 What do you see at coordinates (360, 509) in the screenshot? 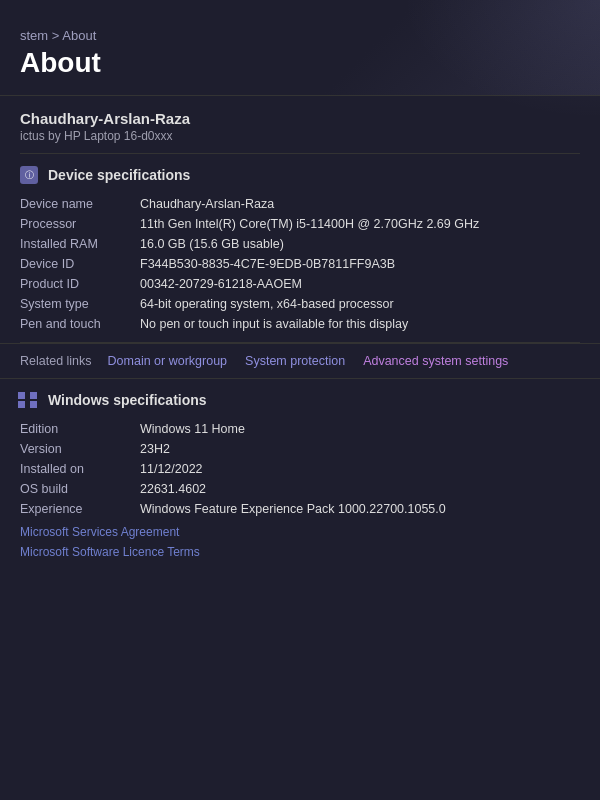
I see `spec-value: Windows Feature Experience Pack 1000.227…` at bounding box center [360, 509].